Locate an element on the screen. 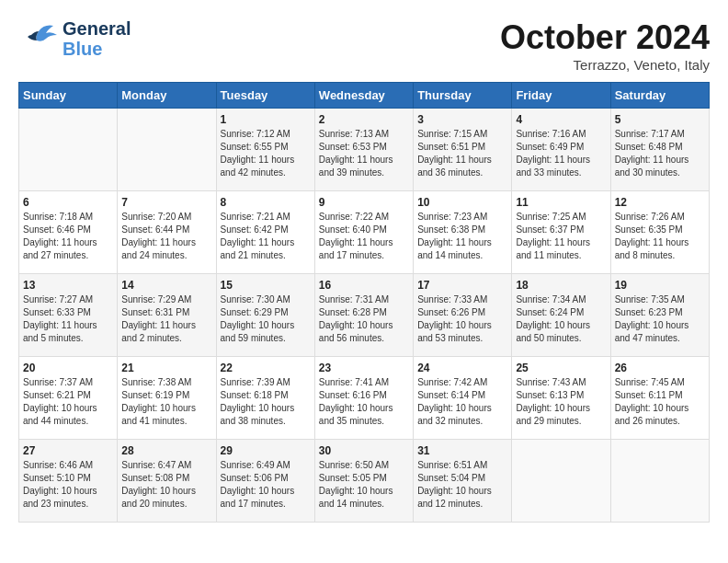  sunrise-text: Sunrise: 7:13 AM is located at coordinates (354, 134).